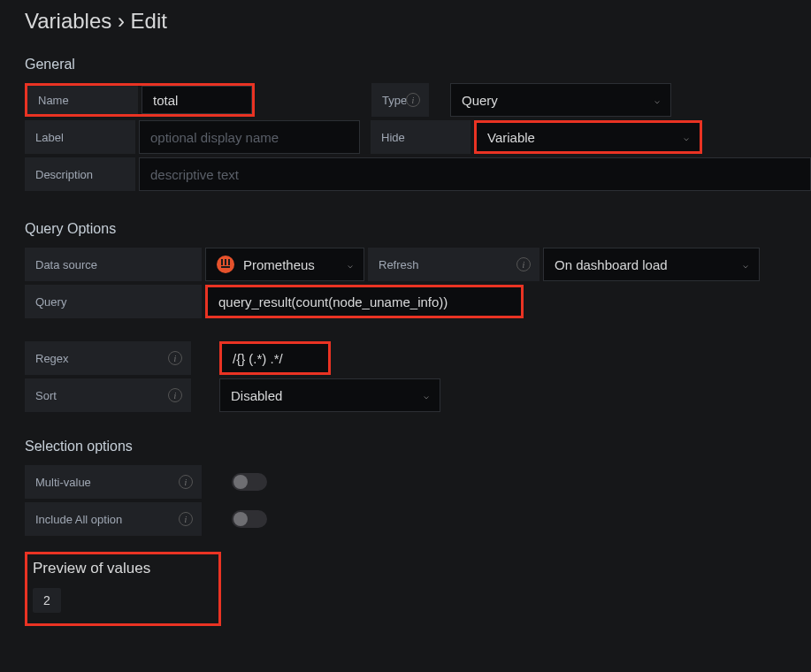 Image resolution: width=811 pixels, height=672 pixels. I want to click on hide-select: Variable ⌵, so click(588, 137).